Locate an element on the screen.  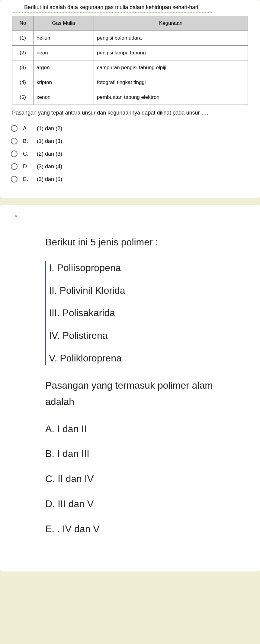
cell-no: (2) is located at coordinates (23, 53).